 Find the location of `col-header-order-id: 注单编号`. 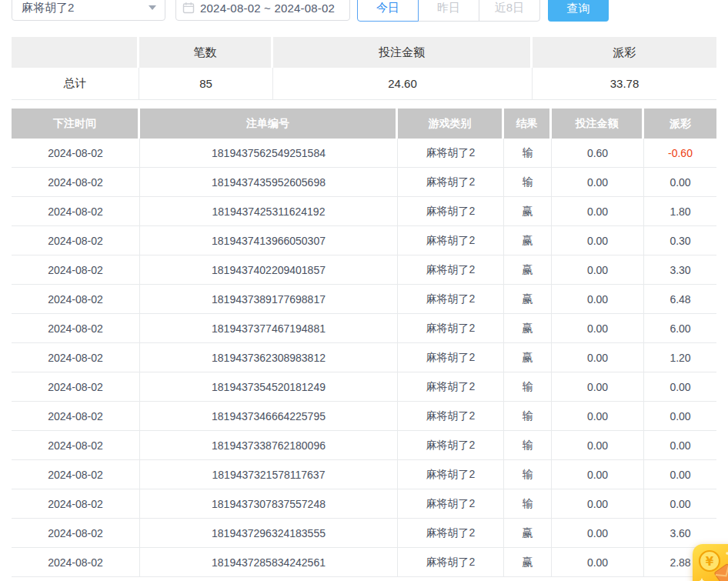

col-header-order-id: 注单编号 is located at coordinates (269, 123).